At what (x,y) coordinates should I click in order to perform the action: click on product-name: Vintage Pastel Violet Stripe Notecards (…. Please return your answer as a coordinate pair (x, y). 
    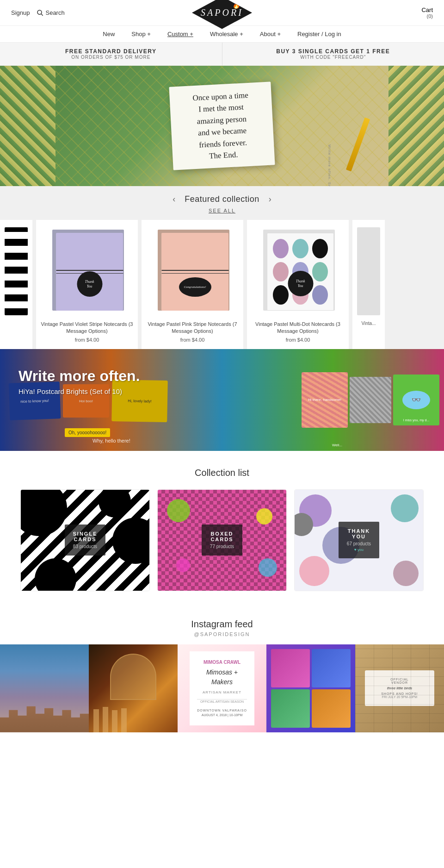
    Looking at the image, I should click on (87, 328).